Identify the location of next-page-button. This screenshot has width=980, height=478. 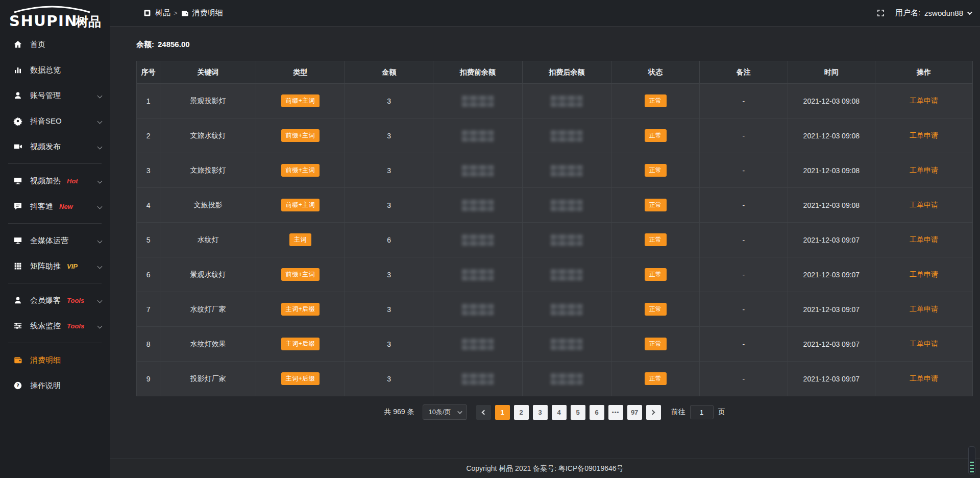
(653, 413).